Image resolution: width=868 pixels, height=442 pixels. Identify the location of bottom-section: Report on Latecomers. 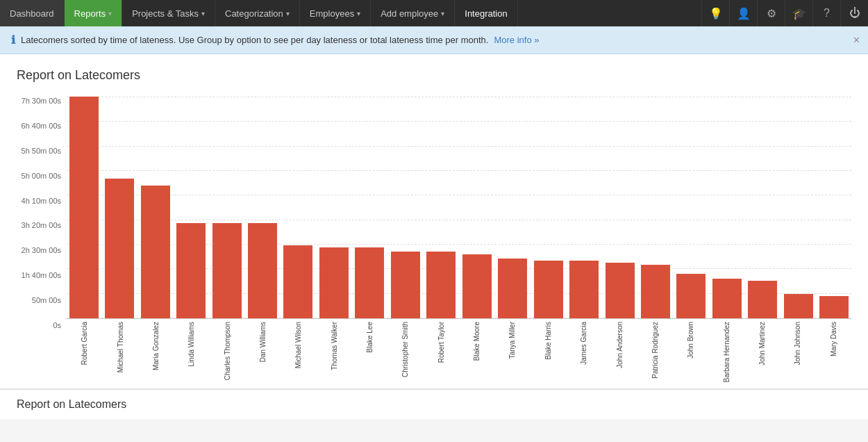
(434, 404).